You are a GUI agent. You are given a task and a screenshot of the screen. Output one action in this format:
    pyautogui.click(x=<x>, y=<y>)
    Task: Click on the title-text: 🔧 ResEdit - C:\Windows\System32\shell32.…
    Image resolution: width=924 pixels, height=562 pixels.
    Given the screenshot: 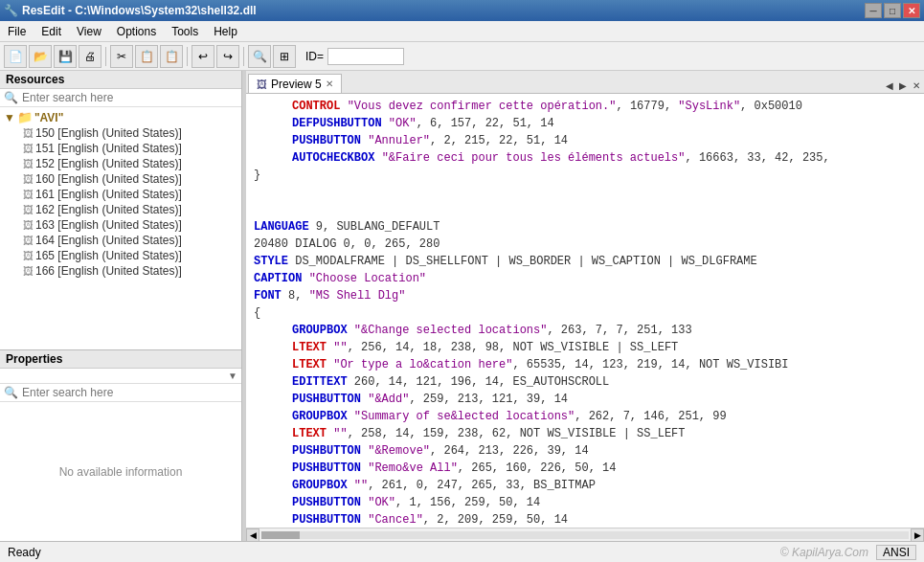 What is the action you would take?
    pyautogui.click(x=130, y=11)
    